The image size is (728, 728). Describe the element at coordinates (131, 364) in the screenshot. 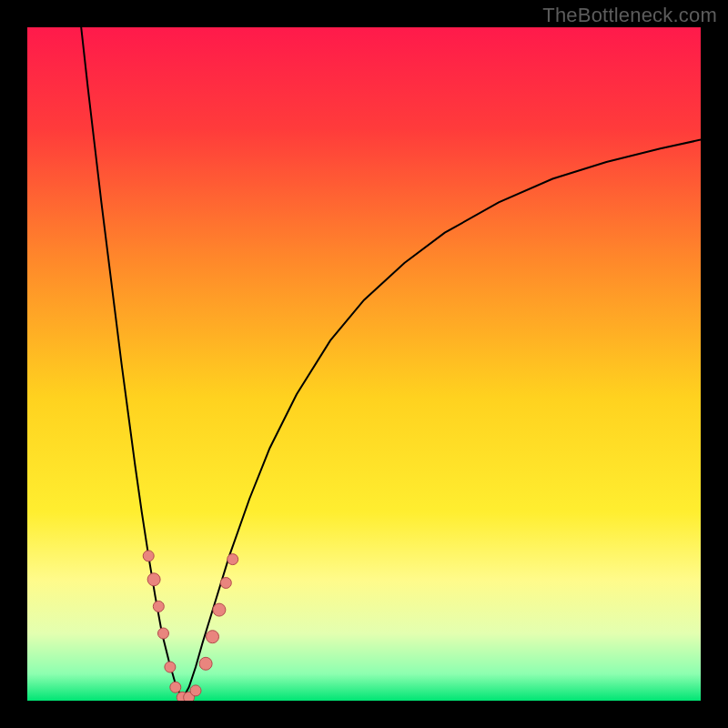

I see `curve-left-branch` at that location.